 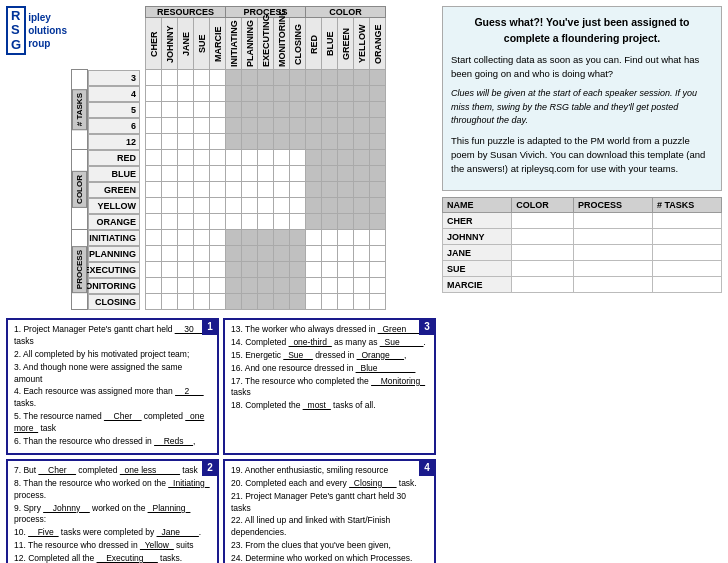 I want to click on clue-item: 19. Another enthusiastic, smiling resour…, so click(x=330, y=471).